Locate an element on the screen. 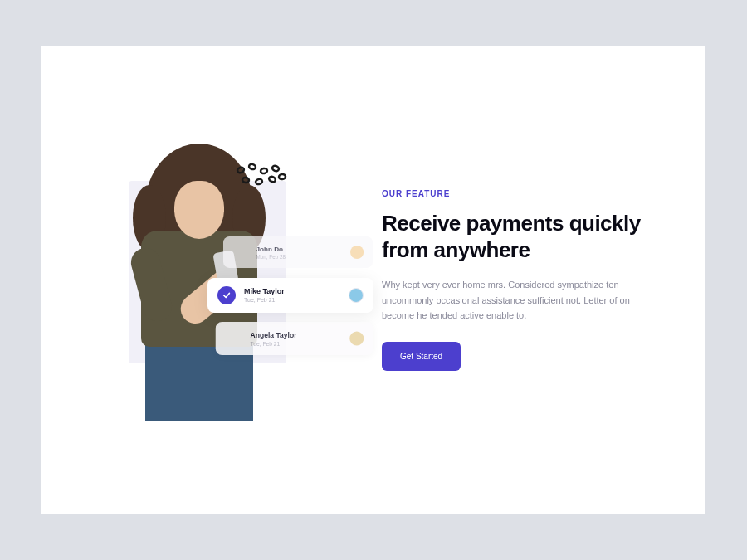  card-text: Mike Taylor Tue, Feb 21 is located at coordinates (292, 295).